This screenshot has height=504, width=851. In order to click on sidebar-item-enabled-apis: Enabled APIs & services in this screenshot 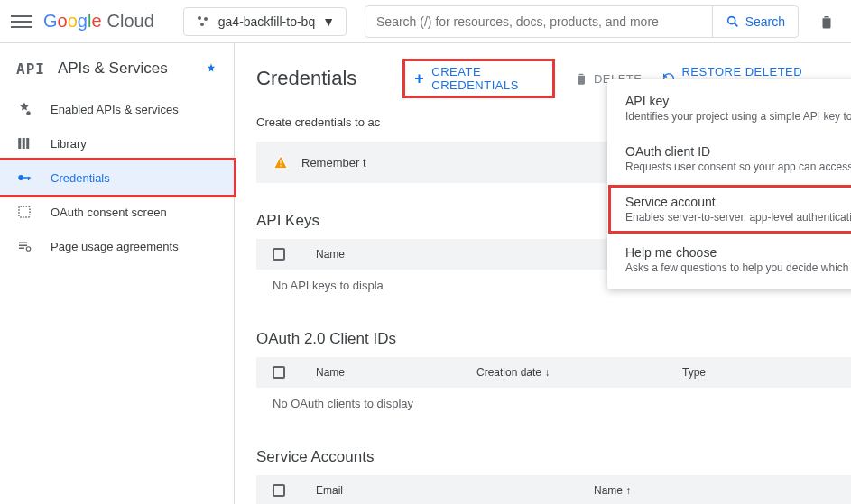, I will do `click(117, 109)`.